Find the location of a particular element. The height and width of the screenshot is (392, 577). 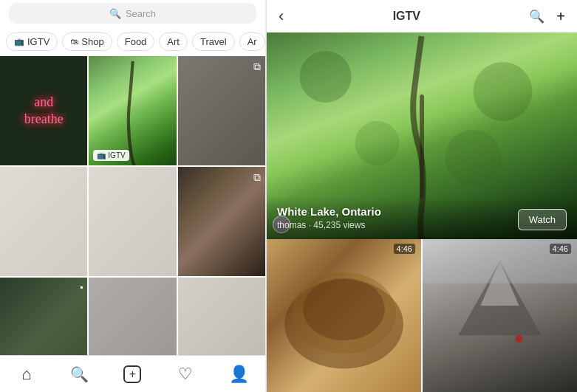

filter-chip-igtv: 📺 IGTV is located at coordinates (32, 41).